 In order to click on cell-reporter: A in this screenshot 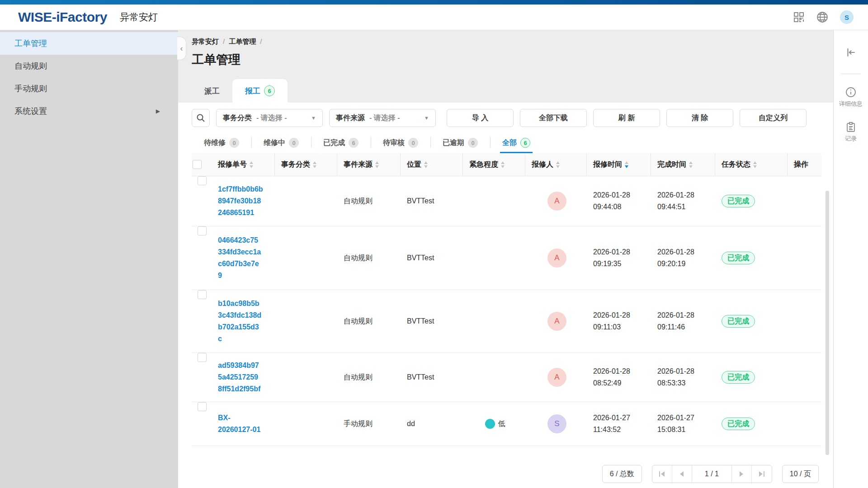, I will do `click(556, 258)`.